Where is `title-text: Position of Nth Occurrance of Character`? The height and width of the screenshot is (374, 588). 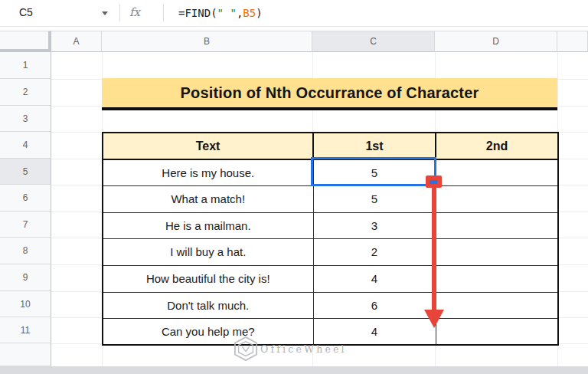 title-text: Position of Nth Occurrance of Character is located at coordinates (329, 94).